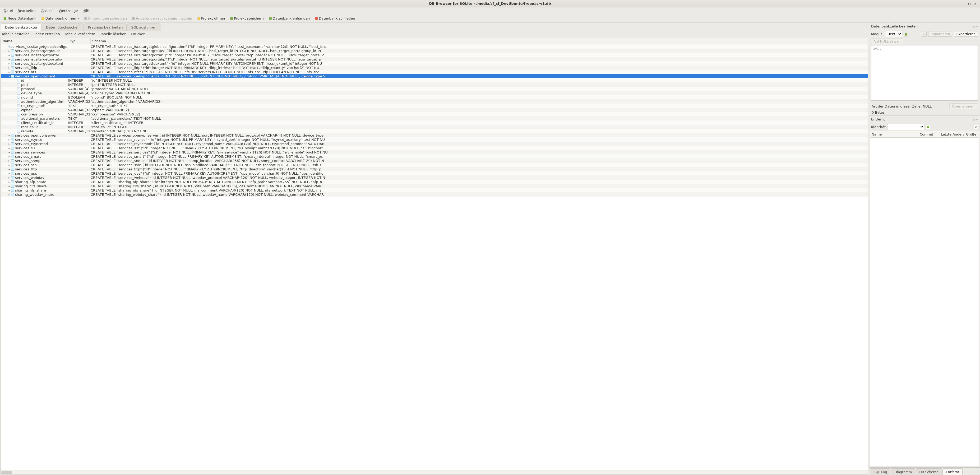 The height and width of the screenshot is (475, 980). Describe the element at coordinates (63, 27) in the screenshot. I see `tab-daten-durchsuchen: Daten durchsuchen` at that location.